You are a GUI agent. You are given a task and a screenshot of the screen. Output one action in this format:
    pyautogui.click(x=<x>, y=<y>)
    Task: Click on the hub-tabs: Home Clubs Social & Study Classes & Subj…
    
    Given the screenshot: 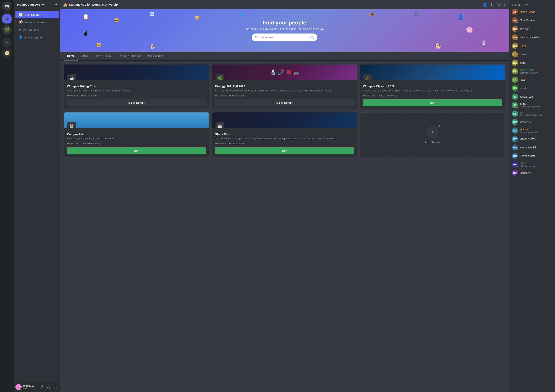 What is the action you would take?
    pyautogui.click(x=285, y=56)
    